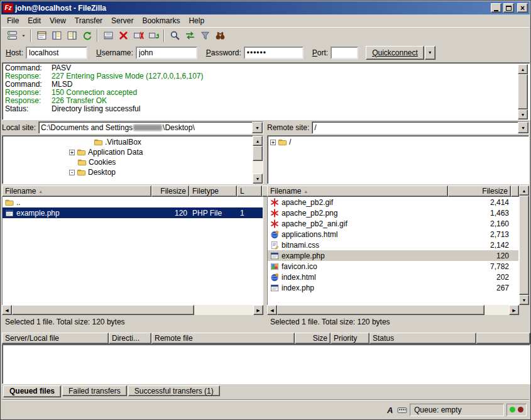  What do you see at coordinates (34, 21) in the screenshot?
I see `menu-item-edit: Edit` at bounding box center [34, 21].